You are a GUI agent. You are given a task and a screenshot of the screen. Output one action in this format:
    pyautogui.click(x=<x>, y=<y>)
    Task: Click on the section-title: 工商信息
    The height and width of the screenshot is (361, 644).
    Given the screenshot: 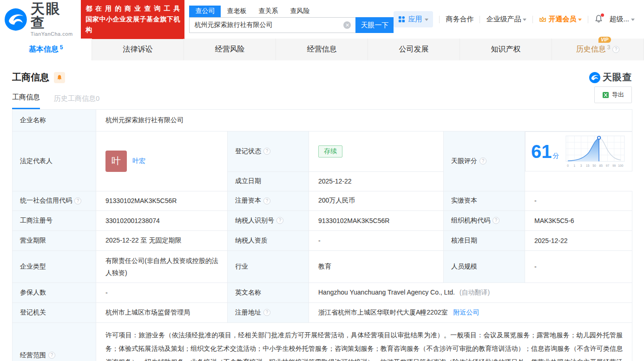 What is the action you would take?
    pyautogui.click(x=31, y=77)
    